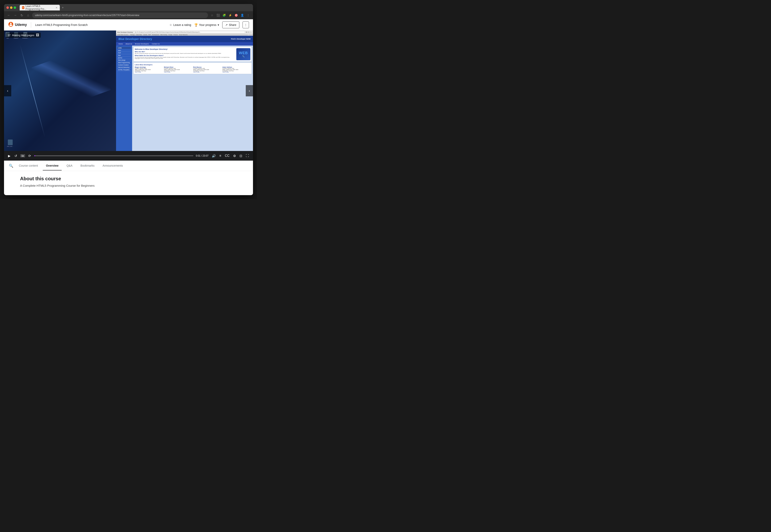  I want to click on bdd-sidebar-ajax: Ajax, so click(124, 55).